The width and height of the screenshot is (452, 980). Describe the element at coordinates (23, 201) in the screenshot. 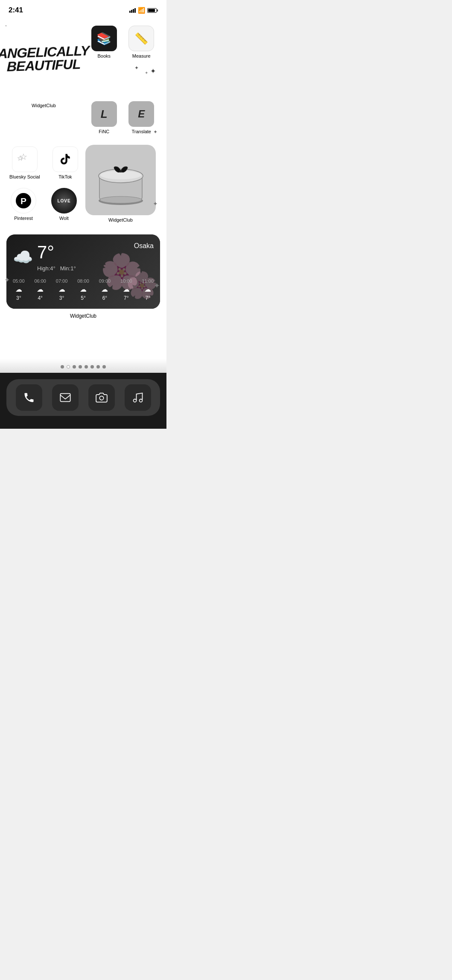

I see `svg-text: P` at that location.